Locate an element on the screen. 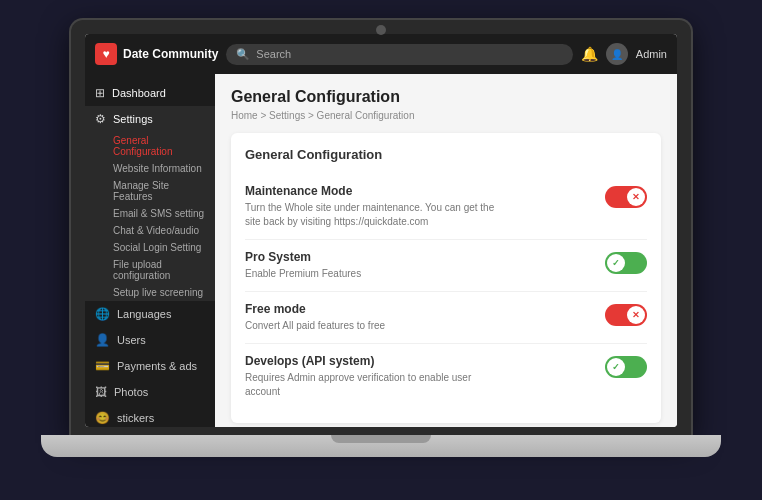 The image size is (762, 500). sidebar-sub-website-info: Website Information is located at coordinates (159, 168).